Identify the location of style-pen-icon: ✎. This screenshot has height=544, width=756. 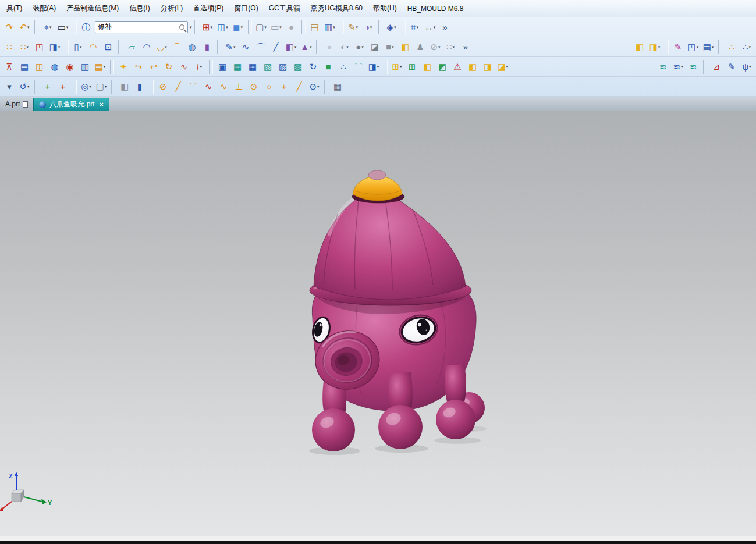
(732, 67).